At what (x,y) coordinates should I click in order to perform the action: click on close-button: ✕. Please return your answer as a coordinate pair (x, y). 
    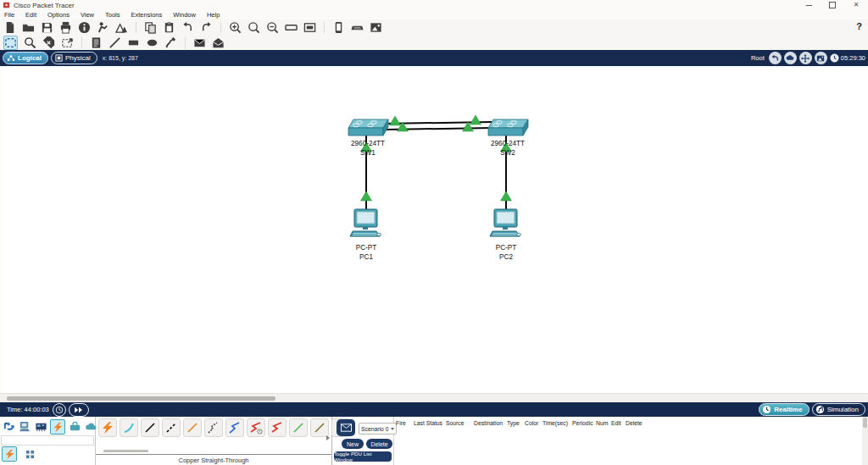
    Looking at the image, I should click on (856, 5).